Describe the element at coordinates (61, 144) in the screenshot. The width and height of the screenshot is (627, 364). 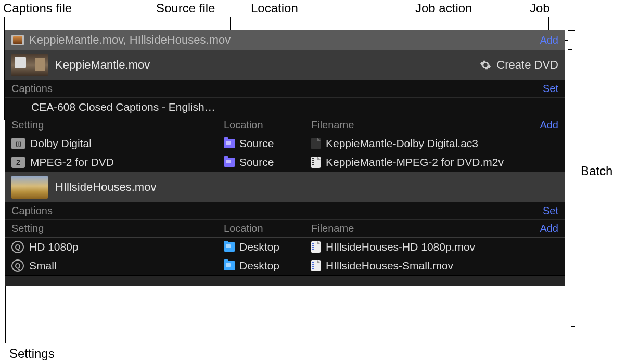
I see `setting-name: Dolby Digital` at that location.